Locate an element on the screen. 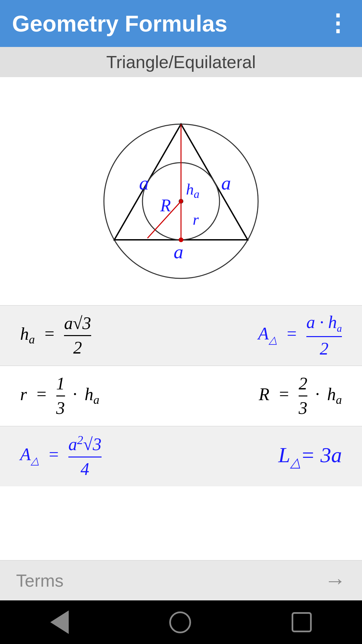 The image size is (362, 644). formula-ha: ha = a√3 2 is located at coordinates (93, 336).